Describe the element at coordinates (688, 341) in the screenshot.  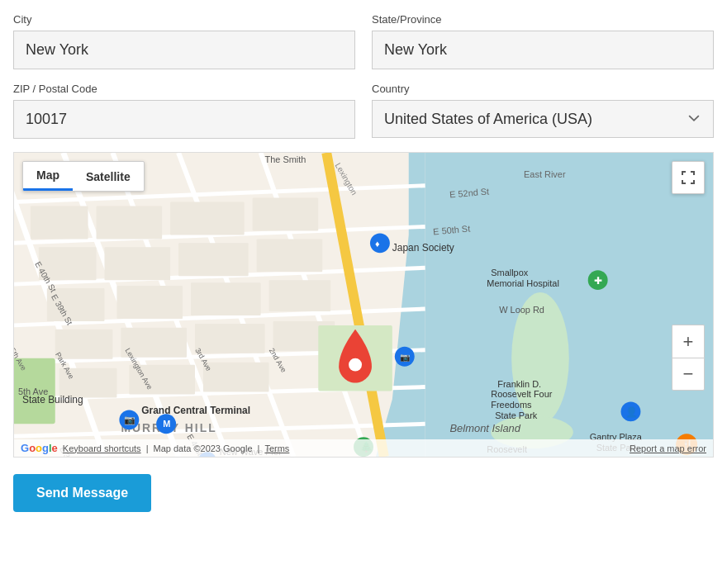
I see `zoom-in-button: +` at that location.